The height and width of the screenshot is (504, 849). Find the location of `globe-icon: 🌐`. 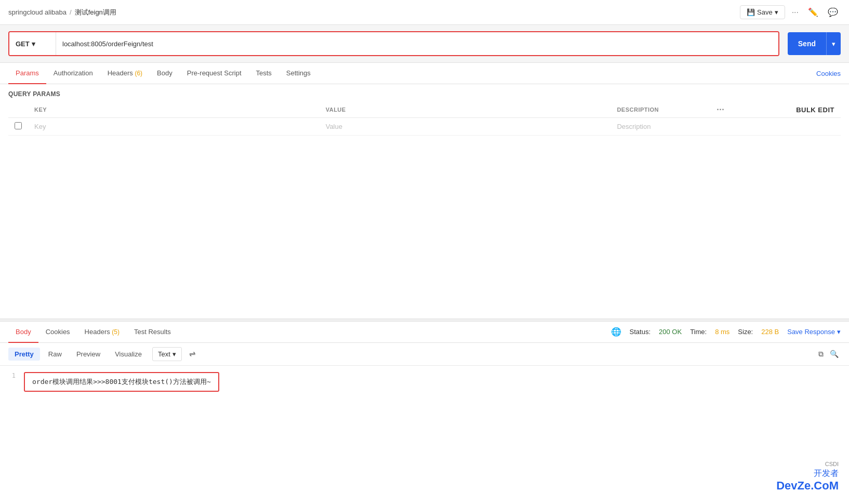

globe-icon: 🌐 is located at coordinates (616, 331).